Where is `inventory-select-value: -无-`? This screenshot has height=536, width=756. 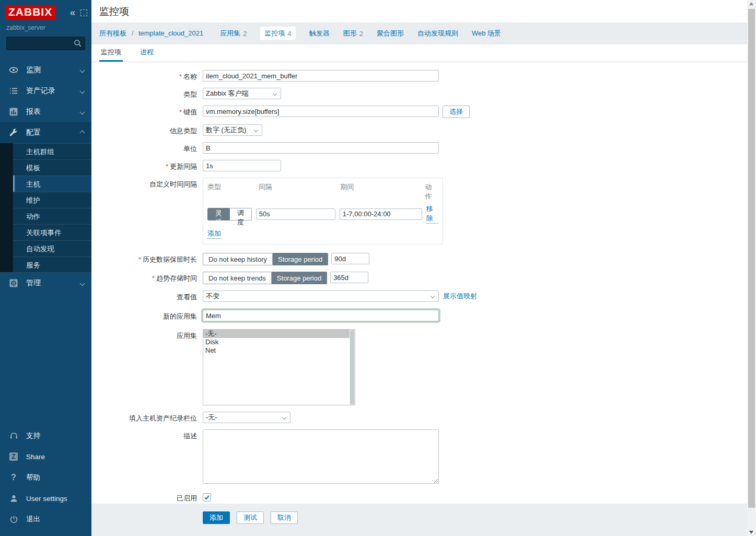 inventory-select-value: -无- is located at coordinates (212, 417).